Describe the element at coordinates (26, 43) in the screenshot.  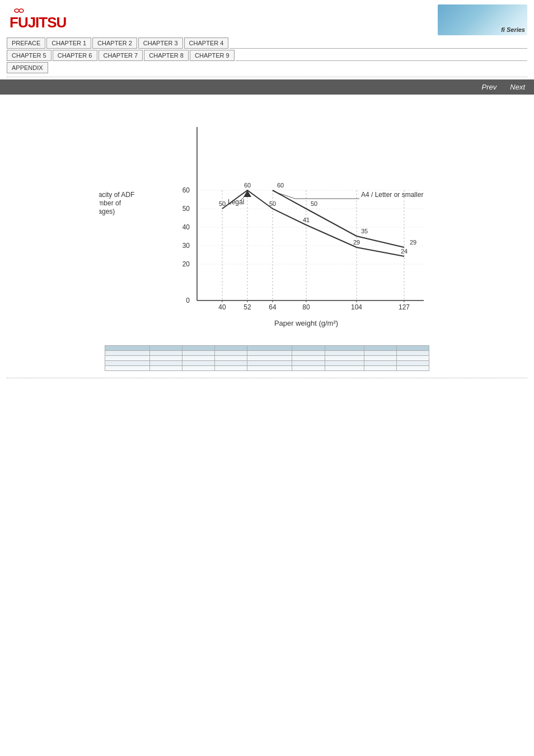
I see `nav-preface: PREFACE` at that location.